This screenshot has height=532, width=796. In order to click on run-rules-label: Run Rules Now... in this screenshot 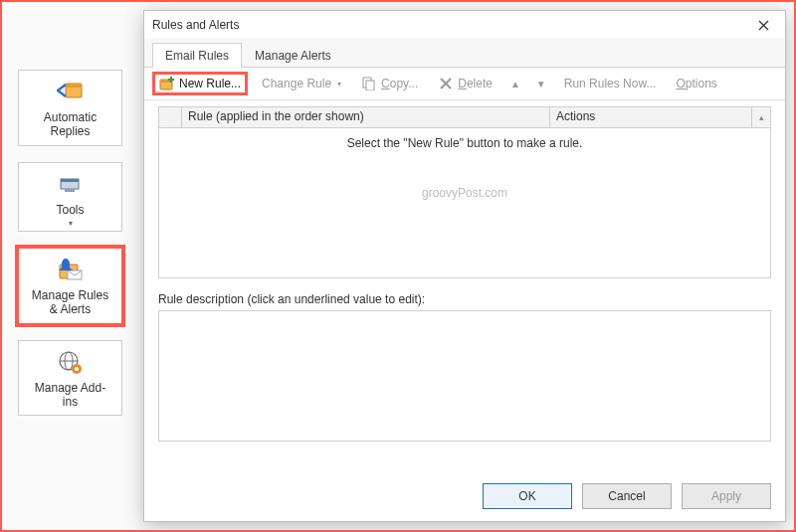, I will do `click(611, 84)`.